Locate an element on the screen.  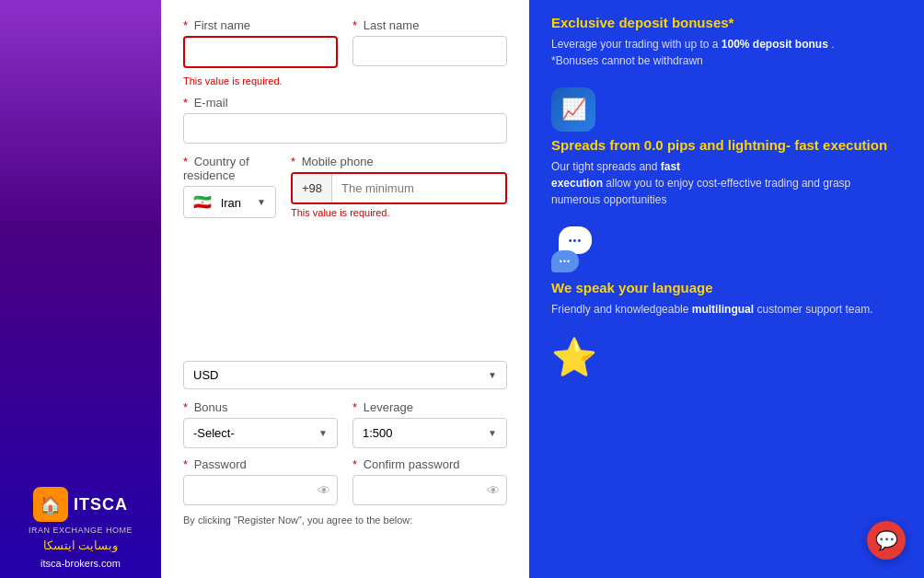
logo-box: 🏠 ITSCA is located at coordinates (81, 504).